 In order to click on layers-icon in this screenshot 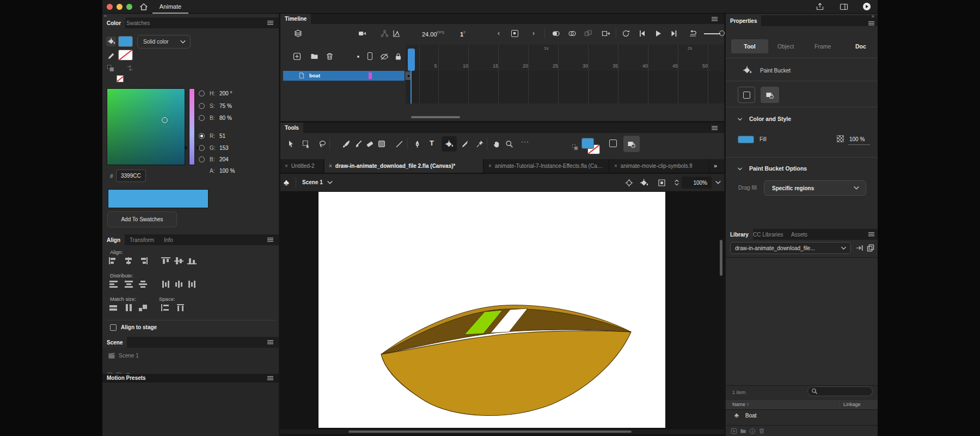, I will do `click(298, 33)`.